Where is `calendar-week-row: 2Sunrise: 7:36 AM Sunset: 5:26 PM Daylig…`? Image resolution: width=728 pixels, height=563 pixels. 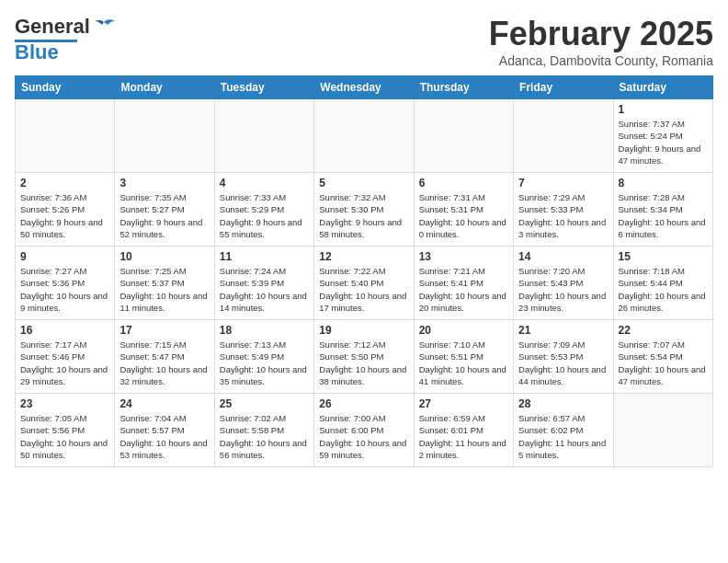
calendar-week-row: 2Sunrise: 7:36 AM Sunset: 5:26 PM Daylig… is located at coordinates (364, 210).